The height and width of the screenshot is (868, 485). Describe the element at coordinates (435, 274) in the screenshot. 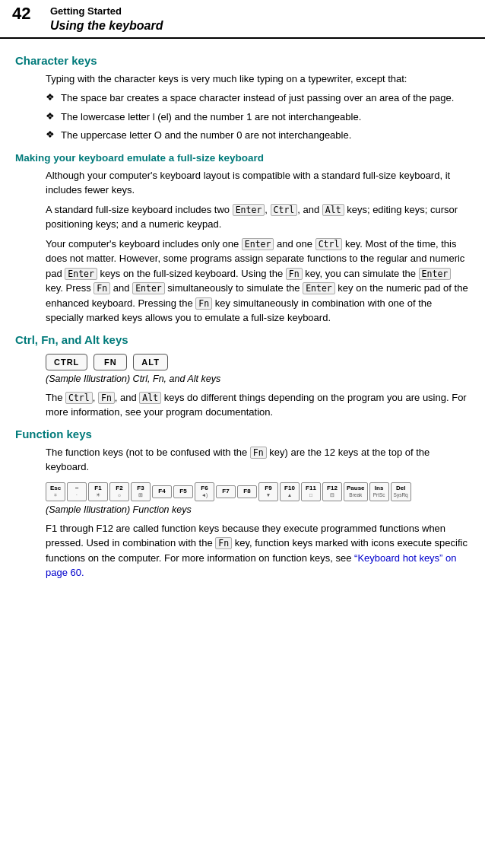

I see `enter-key4: Enter` at that location.